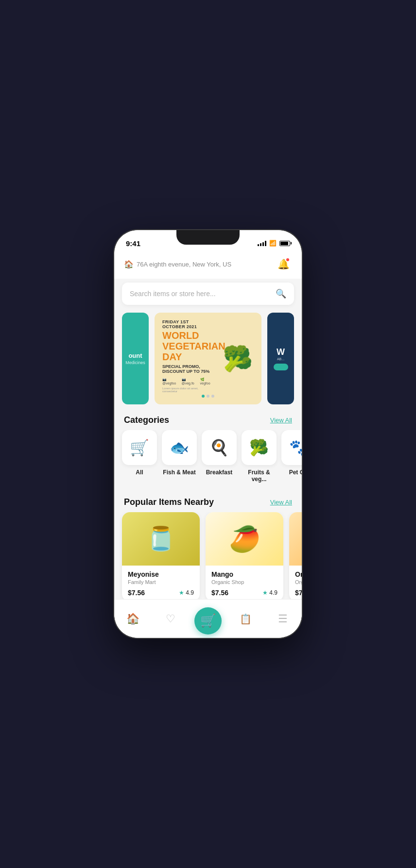 The width and height of the screenshot is (416, 868). Describe the element at coordinates (208, 555) in the screenshot. I see `popular-row: 🫙 Meyonise Family Mart $7.56 ★ 4.9` at that location.